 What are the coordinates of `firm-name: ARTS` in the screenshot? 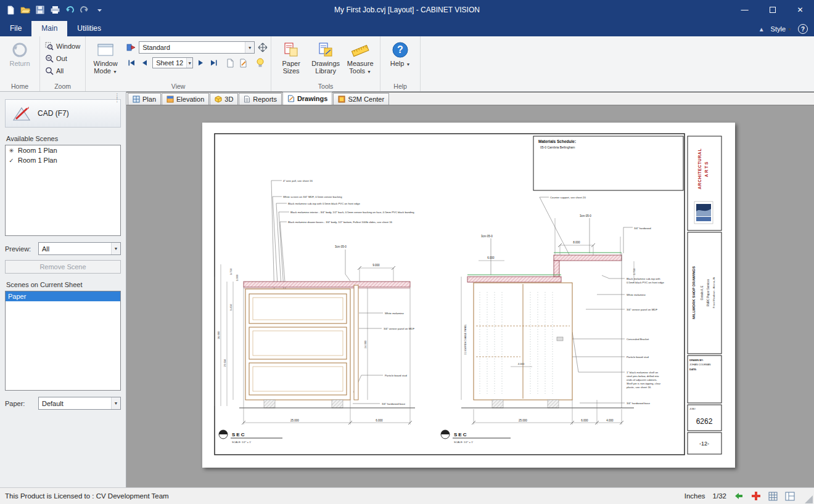 It's located at (707, 169).